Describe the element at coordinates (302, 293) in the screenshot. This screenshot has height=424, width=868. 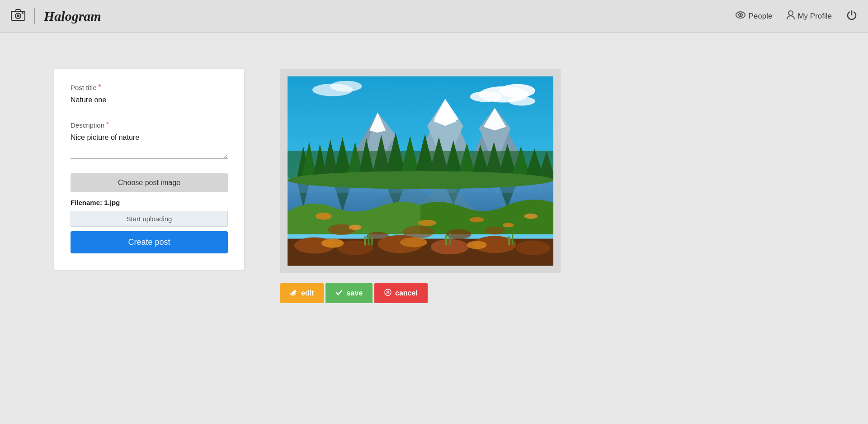
I see `edit-button: edit` at that location.